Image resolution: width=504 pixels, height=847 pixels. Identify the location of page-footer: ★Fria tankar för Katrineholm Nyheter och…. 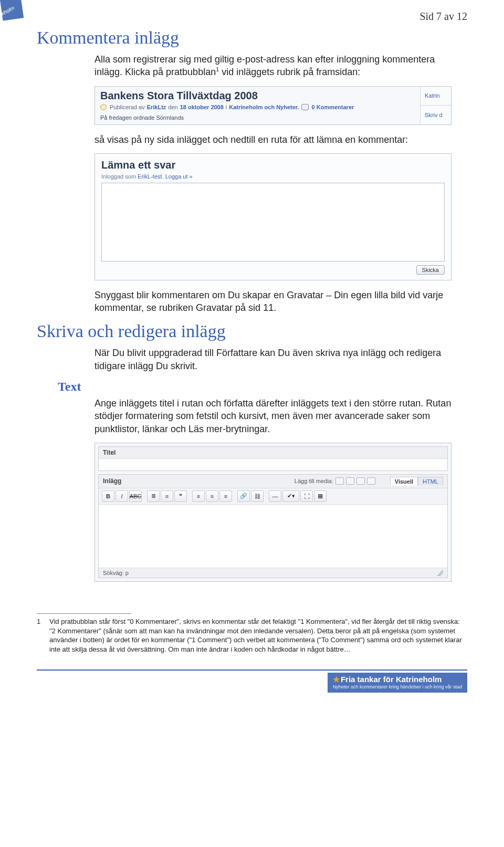
(252, 683).